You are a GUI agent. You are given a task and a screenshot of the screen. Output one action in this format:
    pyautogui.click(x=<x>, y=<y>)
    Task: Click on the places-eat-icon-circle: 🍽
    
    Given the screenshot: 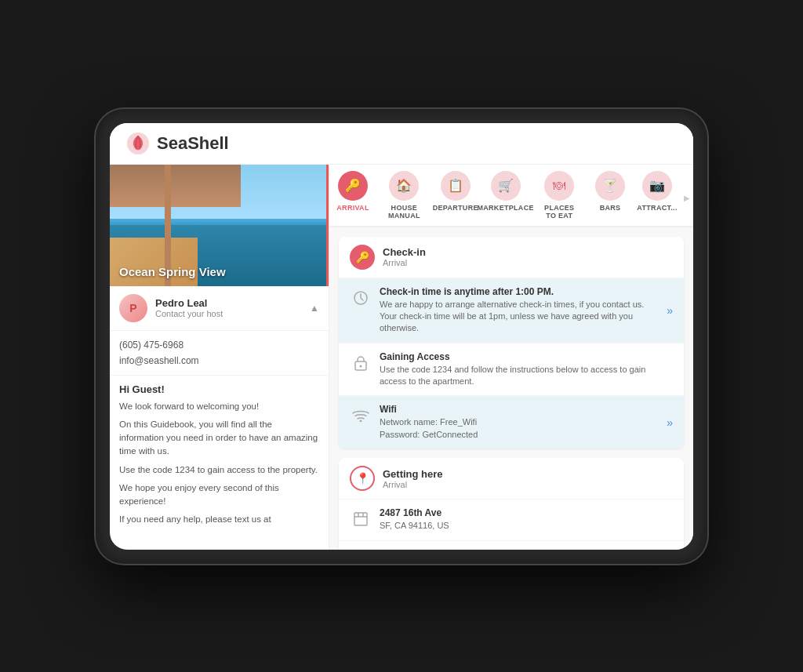 What is the action you would take?
    pyautogui.click(x=559, y=186)
    